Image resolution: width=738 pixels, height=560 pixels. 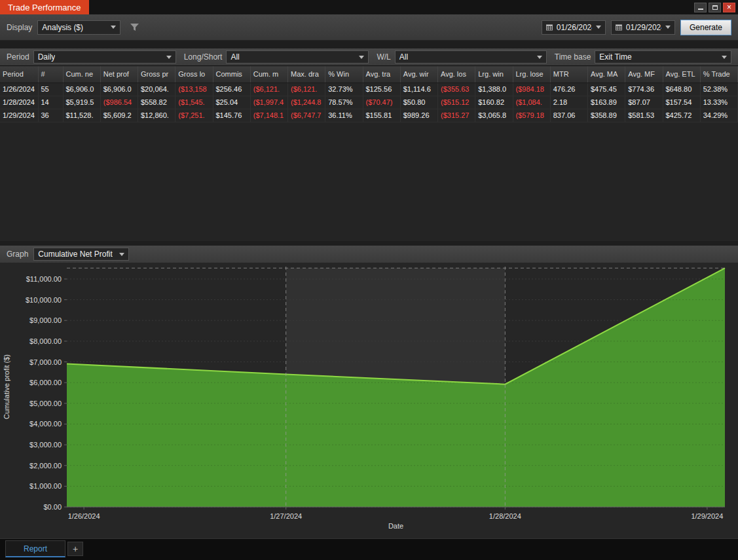 What do you see at coordinates (194, 75) in the screenshot?
I see `column-header: Gross lo` at bounding box center [194, 75].